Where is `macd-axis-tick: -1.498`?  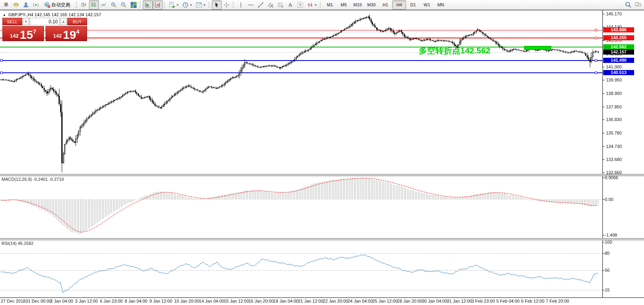
macd-axis-tick: -1.498 is located at coordinates (611, 235).